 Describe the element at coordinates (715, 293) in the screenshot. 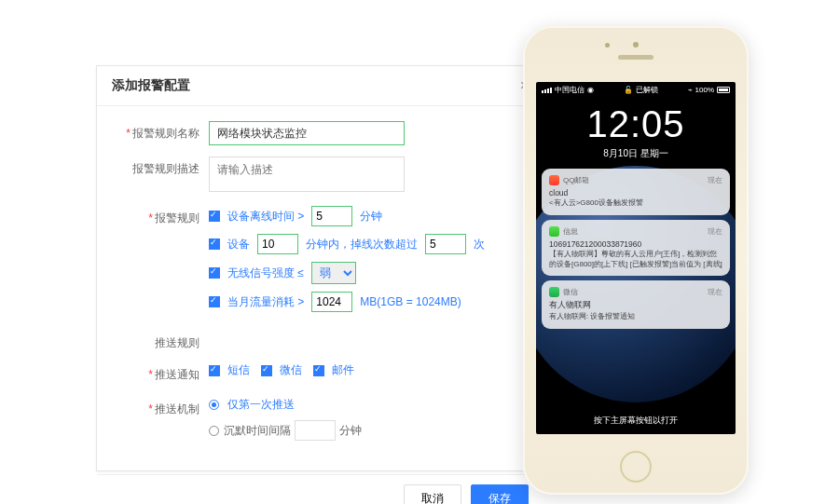

I see `n3-time: 现在` at that location.